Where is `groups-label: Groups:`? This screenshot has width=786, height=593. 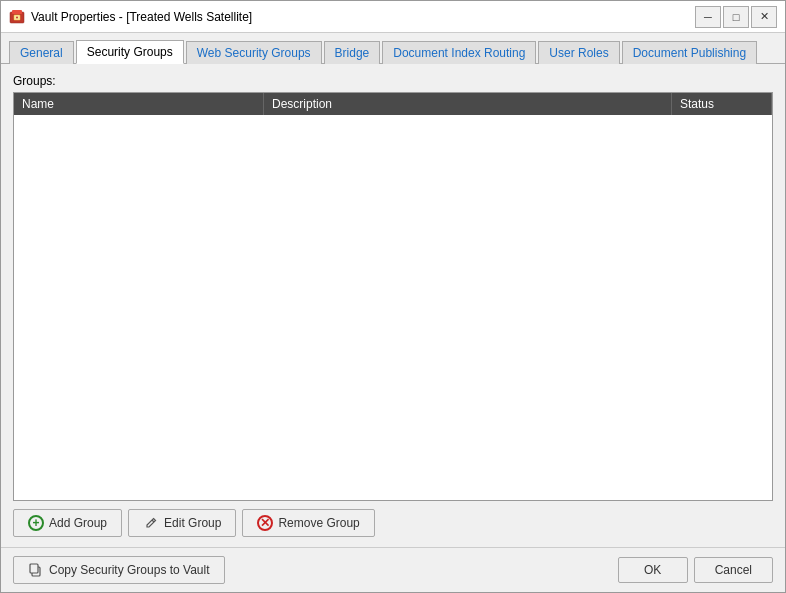
groups-label: Groups: is located at coordinates (393, 81).